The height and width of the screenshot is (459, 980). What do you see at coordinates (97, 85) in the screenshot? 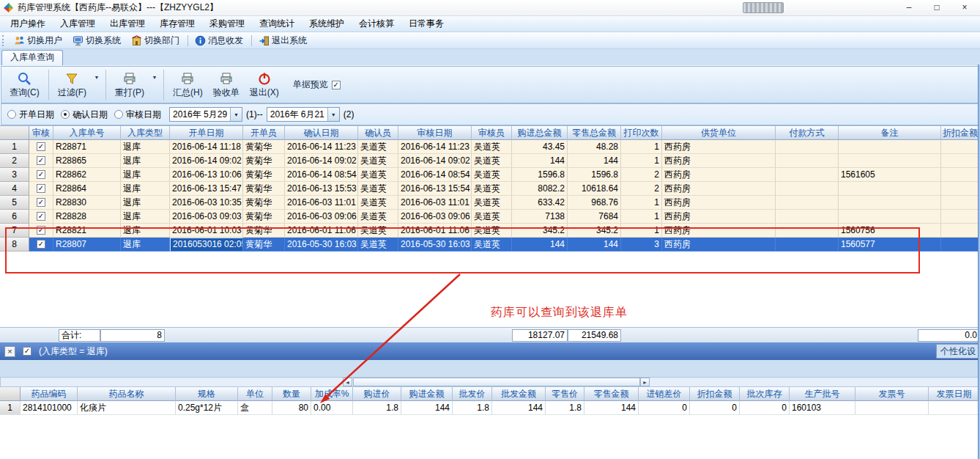
I see `filter-dropdown-button: ▼` at bounding box center [97, 85].